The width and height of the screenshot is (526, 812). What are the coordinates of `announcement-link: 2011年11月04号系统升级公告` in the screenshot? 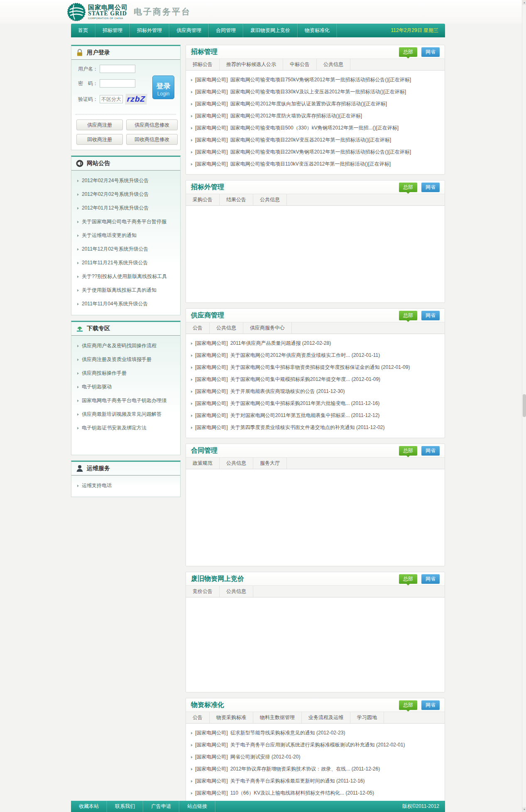 It's located at (126, 304).